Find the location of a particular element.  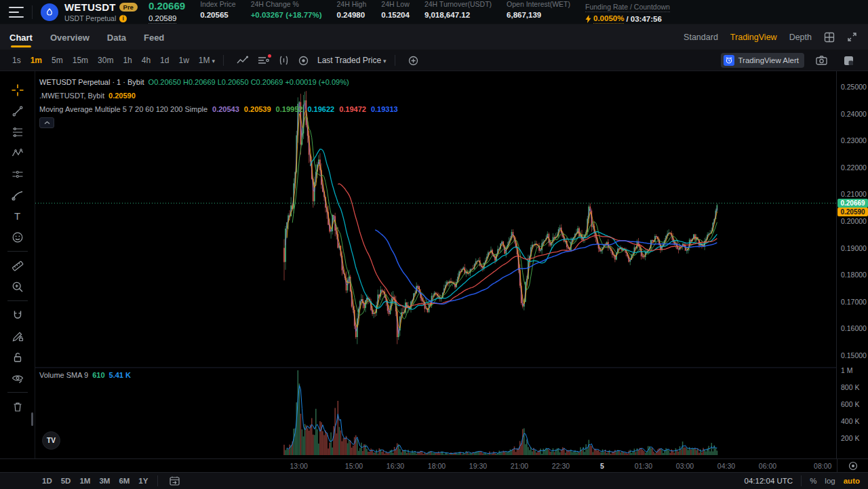

fullscreen-icon is located at coordinates (852, 37).